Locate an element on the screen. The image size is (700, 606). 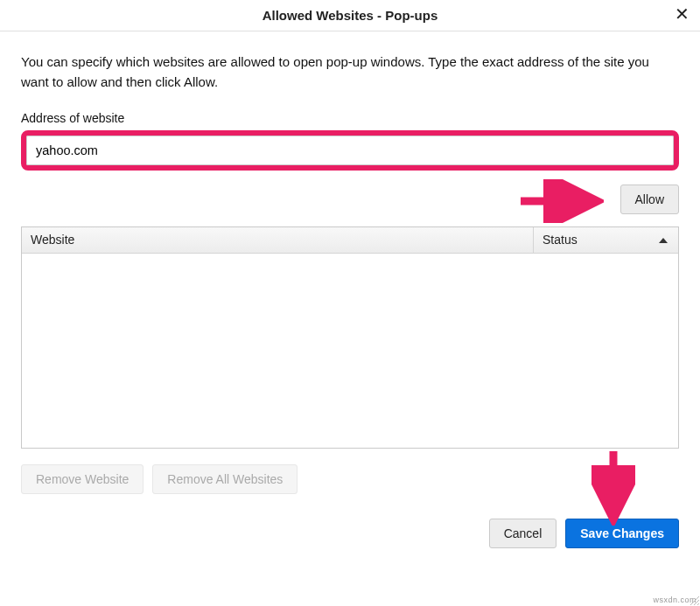
save-changes-button: Save Changes is located at coordinates (622, 533).